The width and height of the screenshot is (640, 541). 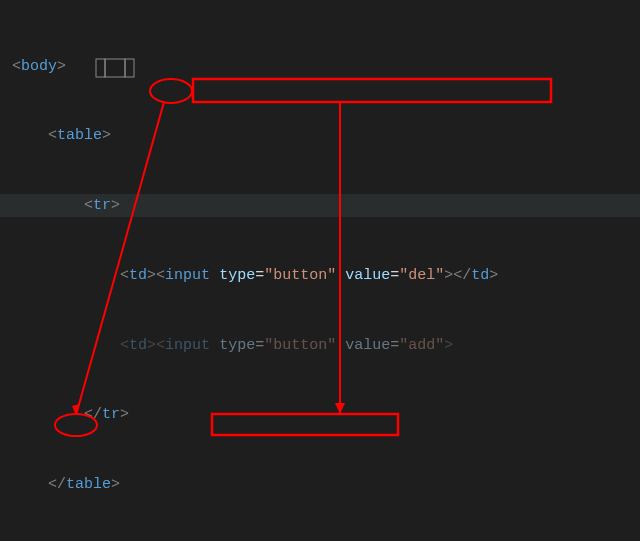 What do you see at coordinates (320, 414) in the screenshot?
I see `code-line: </tr>` at bounding box center [320, 414].